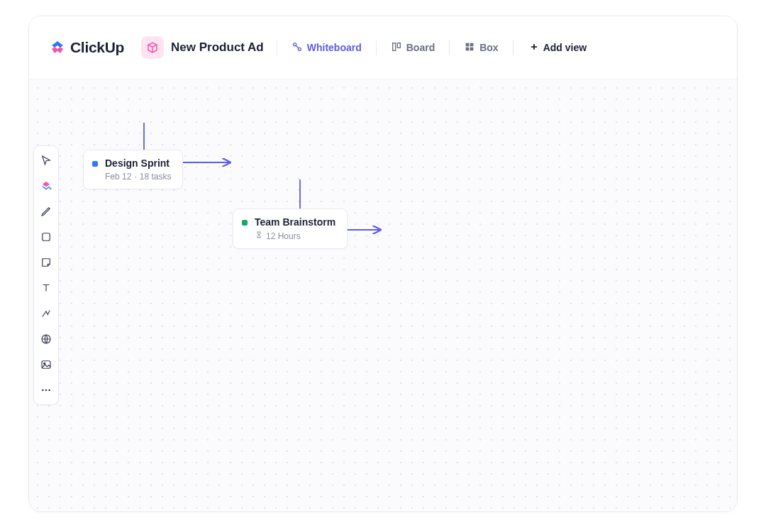  What do you see at coordinates (297, 48) in the screenshot?
I see `whiteboard-icon` at bounding box center [297, 48].